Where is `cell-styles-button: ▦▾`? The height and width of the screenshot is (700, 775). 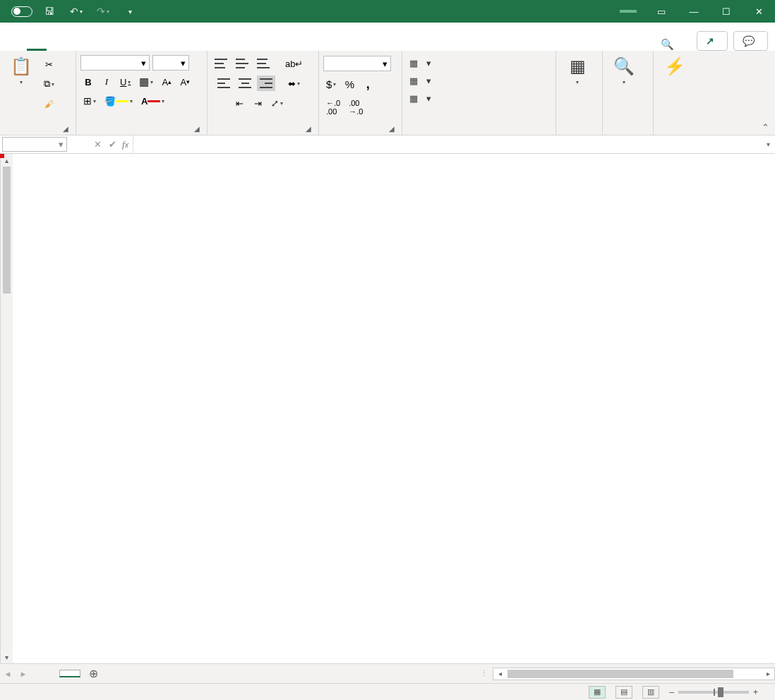
cell-styles-button: ▦▾ is located at coordinates (421, 99).